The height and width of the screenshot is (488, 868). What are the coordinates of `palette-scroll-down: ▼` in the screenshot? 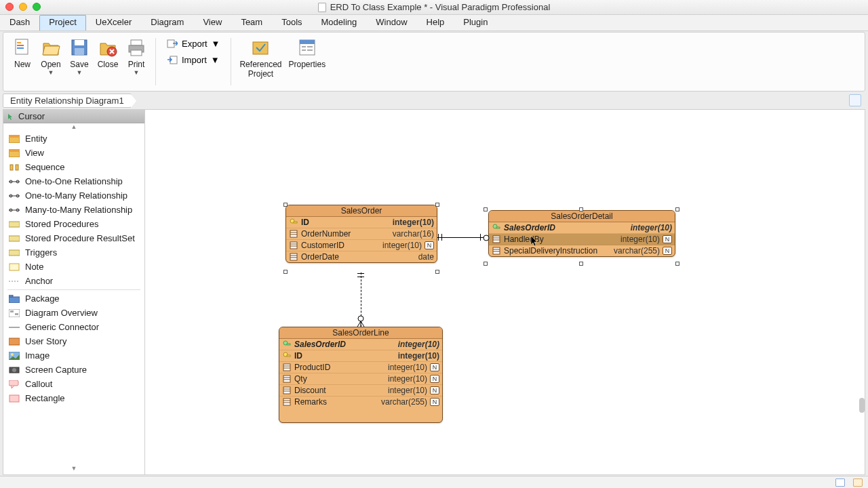 It's located at (74, 470).